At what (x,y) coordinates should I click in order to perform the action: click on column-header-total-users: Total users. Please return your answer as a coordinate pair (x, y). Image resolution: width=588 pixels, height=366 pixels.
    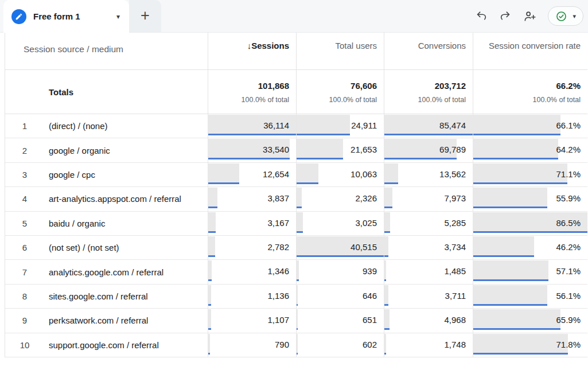
    Looking at the image, I should click on (340, 51).